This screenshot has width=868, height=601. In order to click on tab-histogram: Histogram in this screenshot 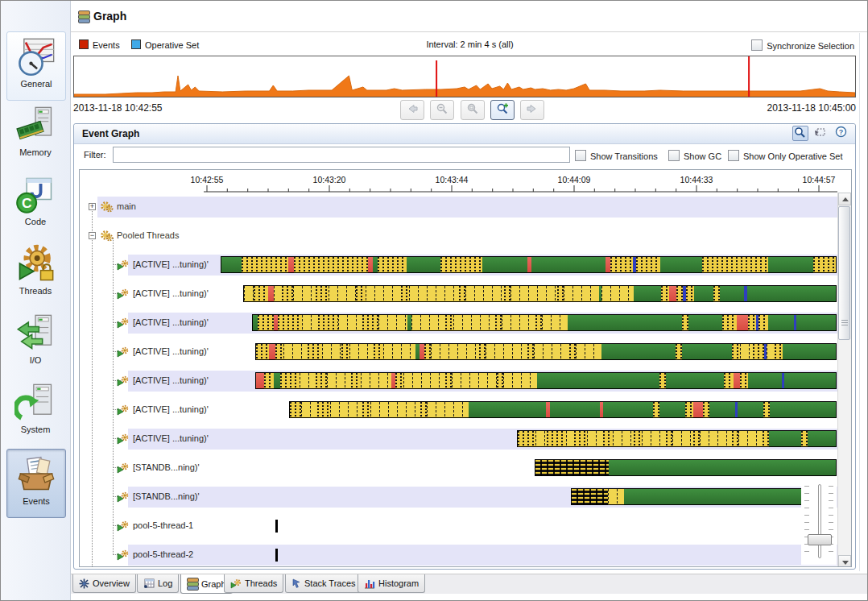, I will do `click(391, 583)`.